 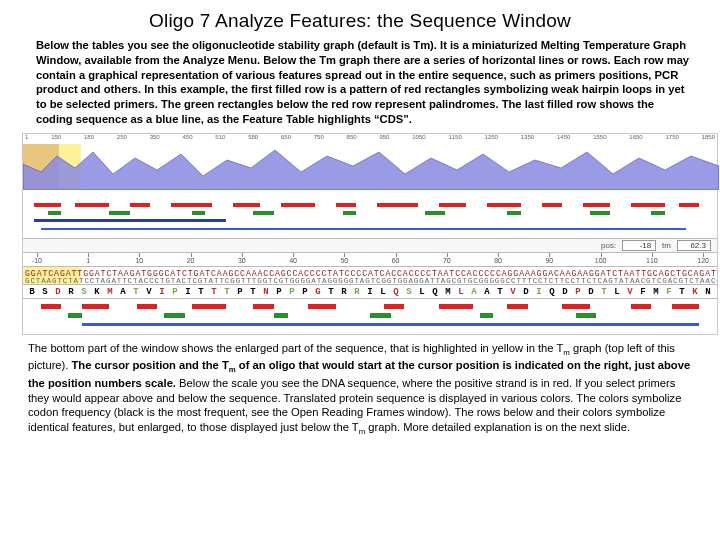 What do you see at coordinates (32, 292) in the screenshot?
I see `aa-cell: B` at bounding box center [32, 292].